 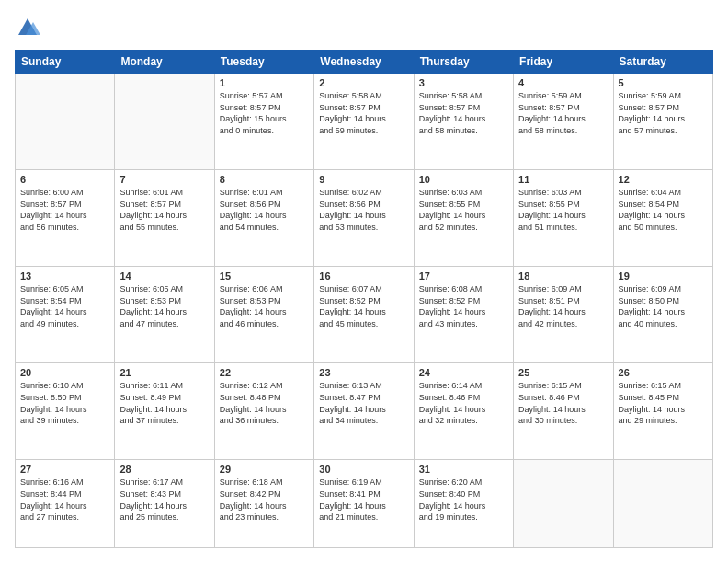 What do you see at coordinates (563, 276) in the screenshot?
I see `day-number: 18` at bounding box center [563, 276].